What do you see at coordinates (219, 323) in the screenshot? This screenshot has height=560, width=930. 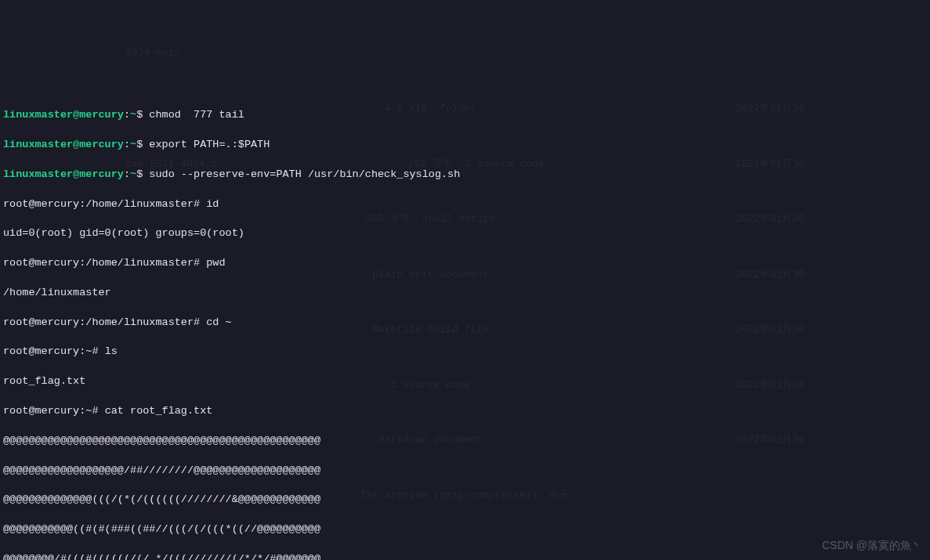 I see `command-cd: cd ~` at bounding box center [219, 323].